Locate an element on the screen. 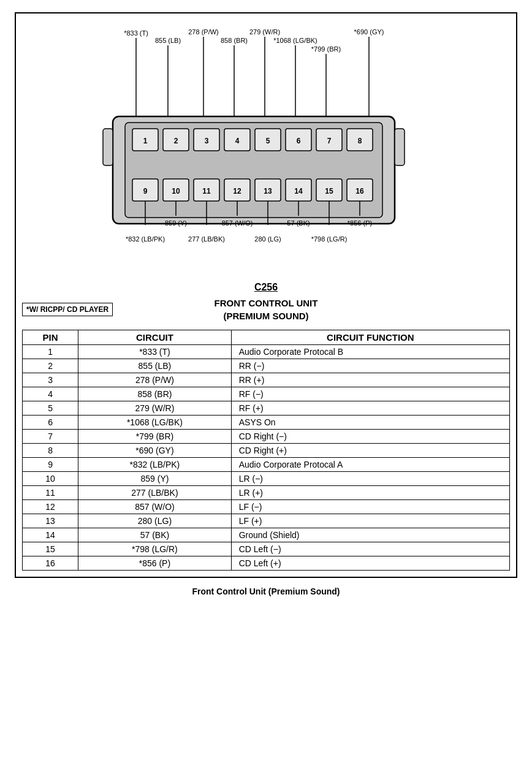 This screenshot has height=782, width=532. cell-pin: 1 is located at coordinates (50, 352).